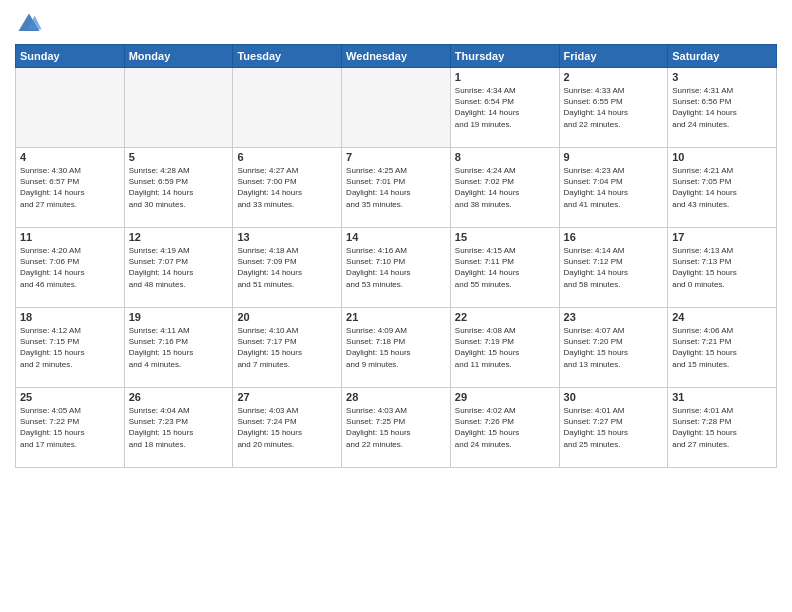 Image resolution: width=792 pixels, height=612 pixels. What do you see at coordinates (396, 24) in the screenshot?
I see `header` at bounding box center [396, 24].